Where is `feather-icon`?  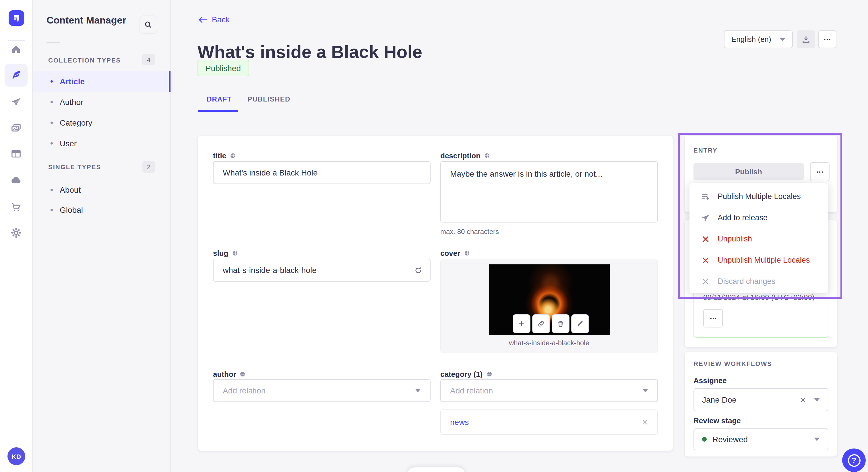 feather-icon is located at coordinates (16, 75).